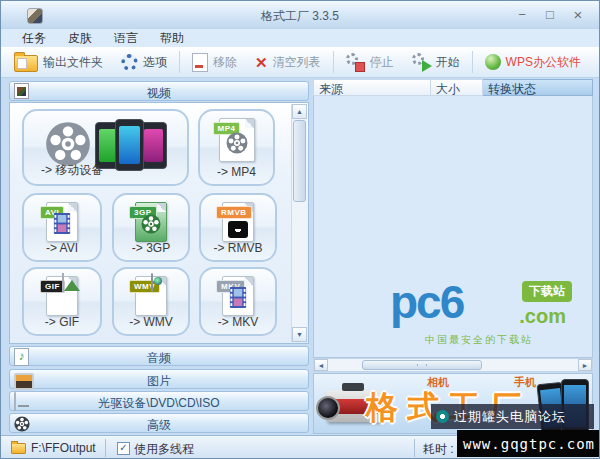  What do you see at coordinates (331, 89) in the screenshot?
I see `column-source-label: 来源` at bounding box center [331, 89].